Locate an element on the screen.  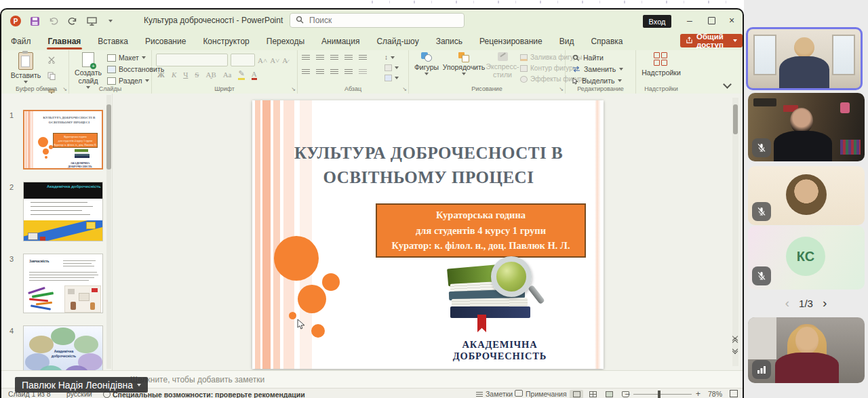
slide-sorter-view-button is located at coordinates (593, 394).